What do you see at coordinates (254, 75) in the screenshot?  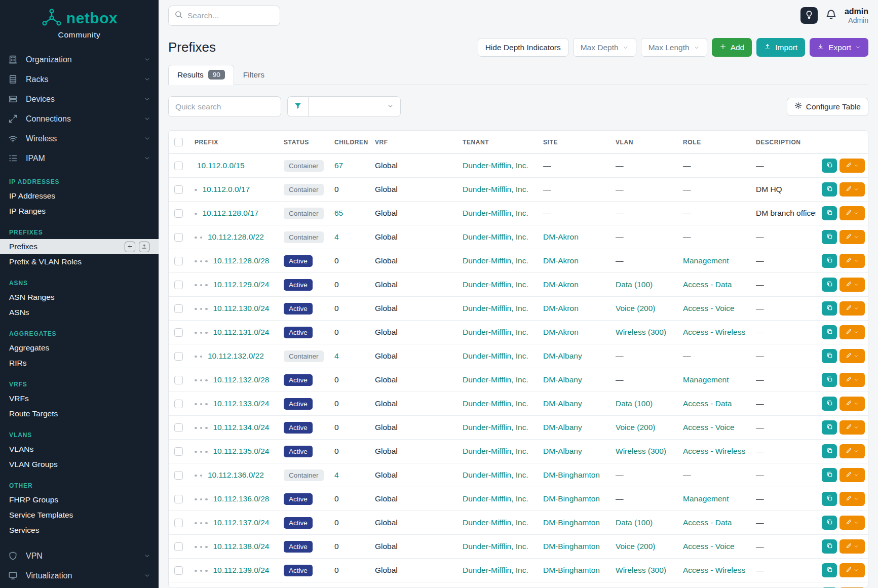 I see `tab-filters: Filters` at bounding box center [254, 75].